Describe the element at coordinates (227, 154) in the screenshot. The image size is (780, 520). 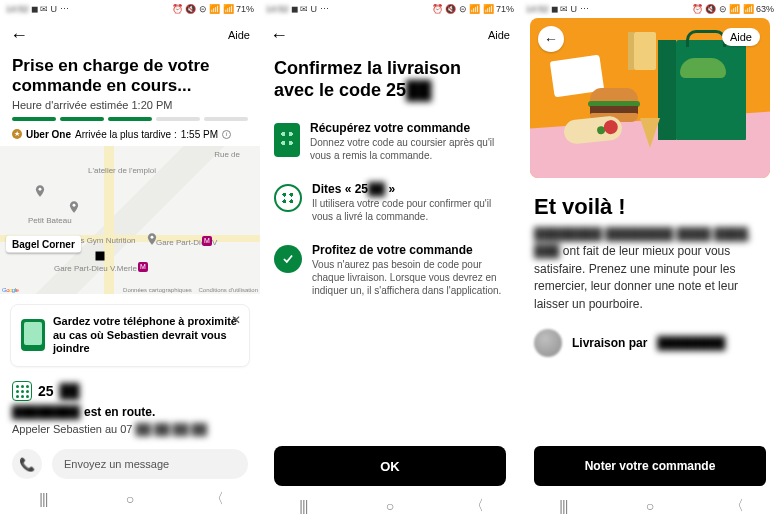
I see `map-street: Rue de` at that location.